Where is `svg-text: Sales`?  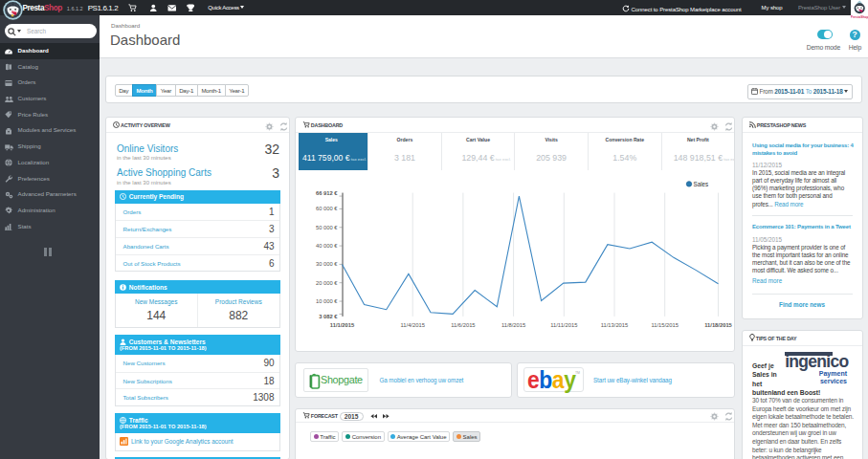 svg-text: Sales is located at coordinates (701, 184).